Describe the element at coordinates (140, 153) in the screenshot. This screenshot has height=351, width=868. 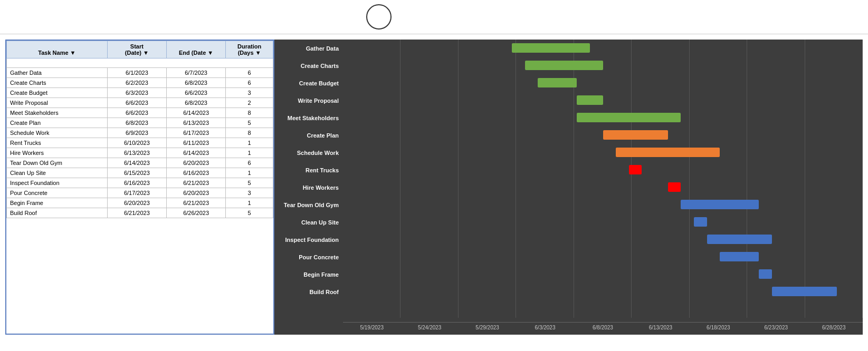
I see `table-row: Hire Workers 6/13/2023 6/14/2023 1` at that location.